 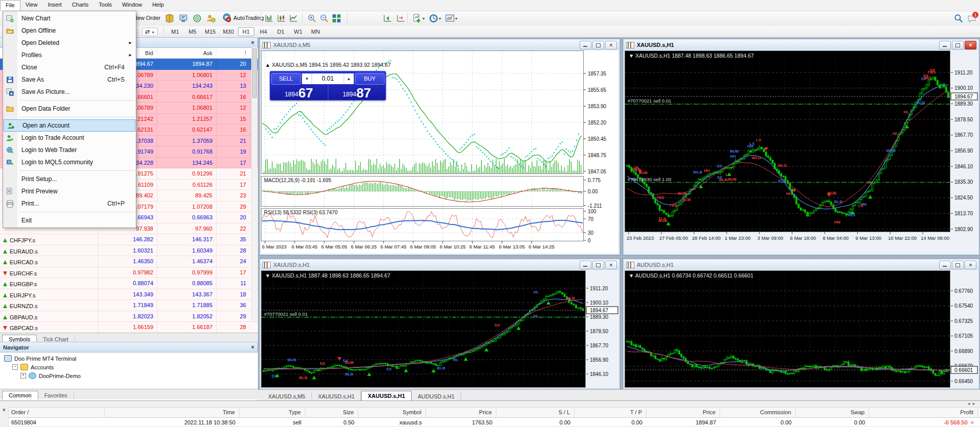 What do you see at coordinates (233, 53) in the screenshot?
I see `column-header-spread: !` at bounding box center [233, 53].